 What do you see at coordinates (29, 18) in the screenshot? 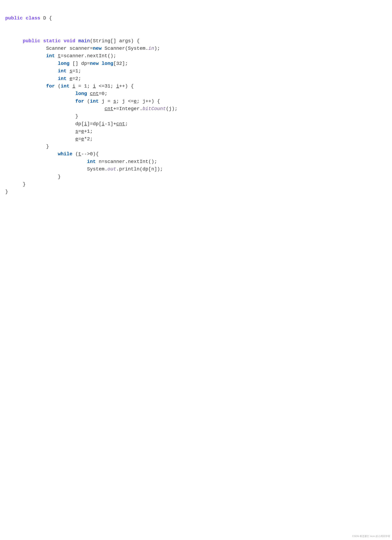
I see `line-class-decl: public class D {` at bounding box center [29, 18].